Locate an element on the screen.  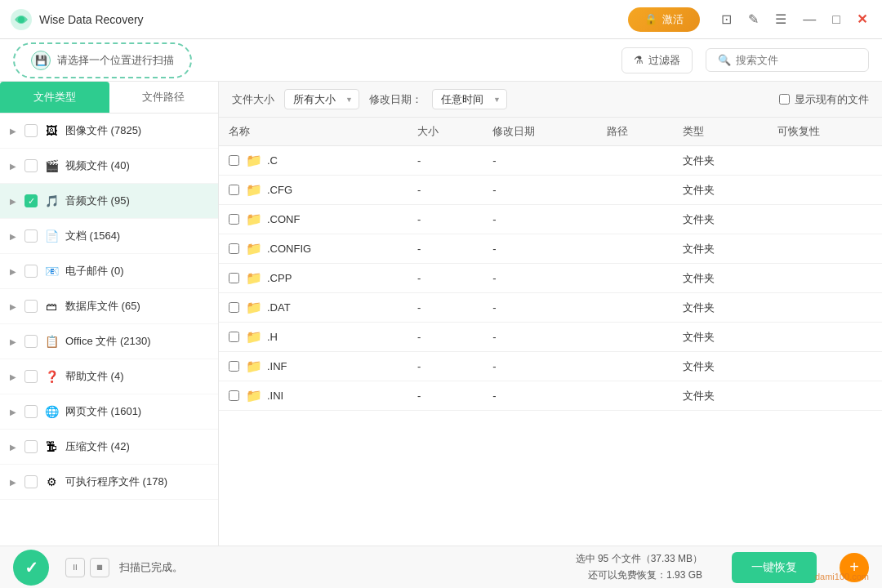
pause-stop-controls: ⏸ ⏹ is located at coordinates (87, 568).